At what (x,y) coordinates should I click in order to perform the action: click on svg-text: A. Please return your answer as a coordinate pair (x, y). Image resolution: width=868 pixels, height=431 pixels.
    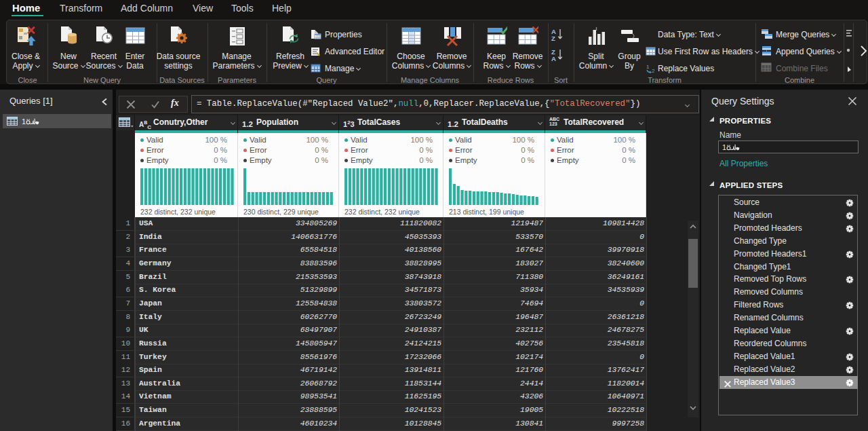
    Looking at the image, I should click on (553, 58).